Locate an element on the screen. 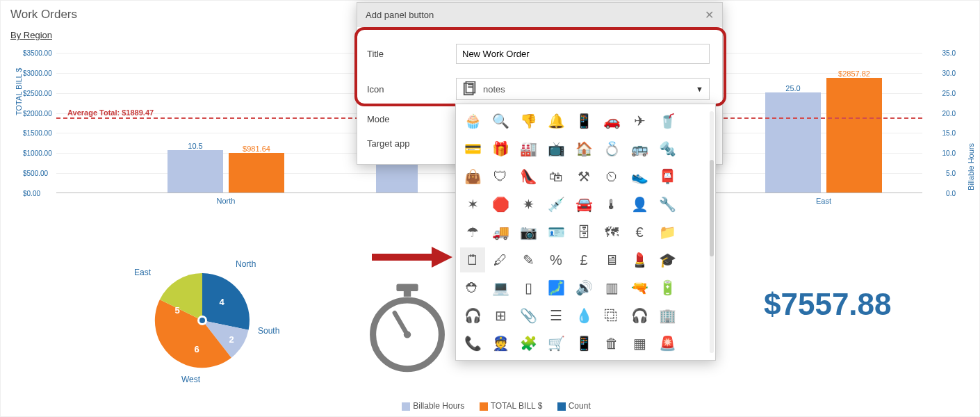  pencil-icon: ✎ is located at coordinates (528, 260).